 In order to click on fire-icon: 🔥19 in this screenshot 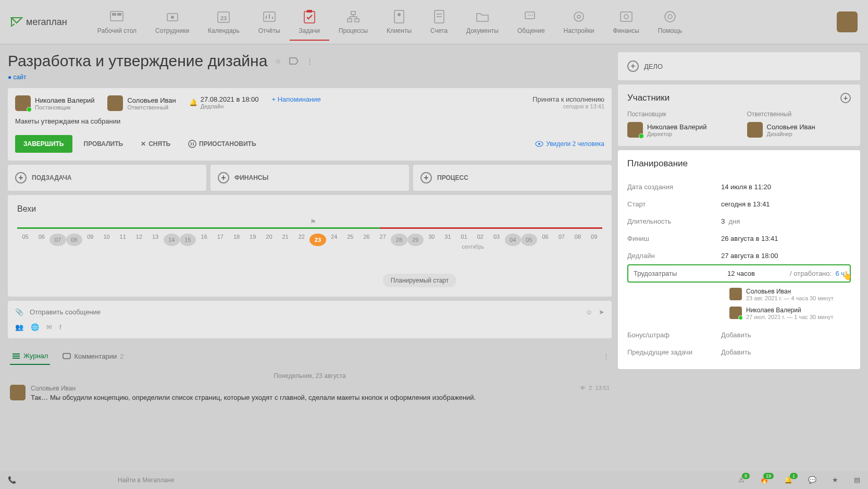, I will do `click(764, 480)`.